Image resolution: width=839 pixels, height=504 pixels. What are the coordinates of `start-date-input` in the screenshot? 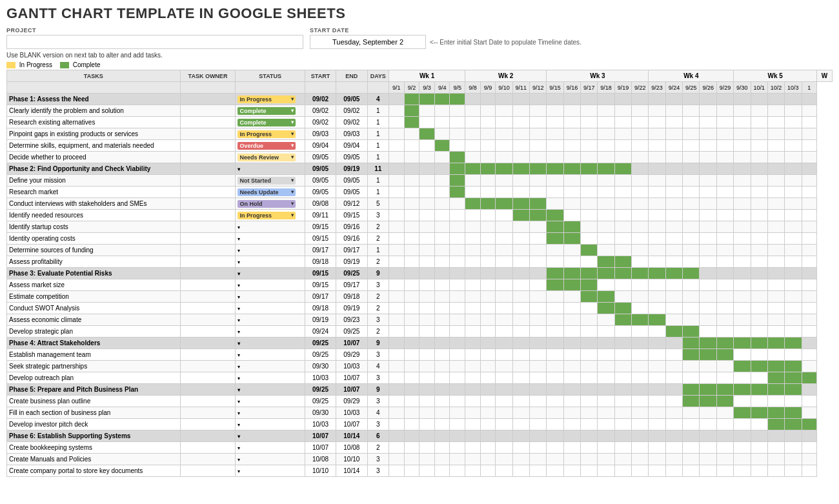 It's located at (368, 42).